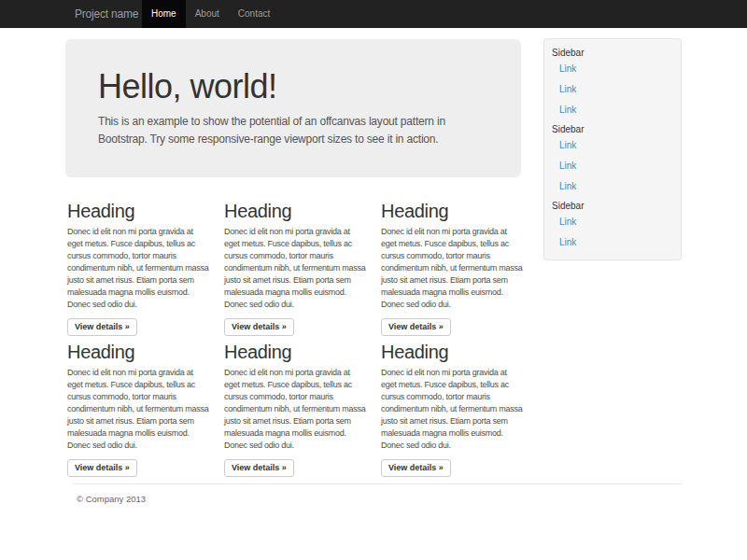 This screenshot has height=560, width=747. What do you see at coordinates (613, 149) in the screenshot?
I see `sidebar: Sidebar Link Link Link Sidebar Link Link…` at bounding box center [613, 149].